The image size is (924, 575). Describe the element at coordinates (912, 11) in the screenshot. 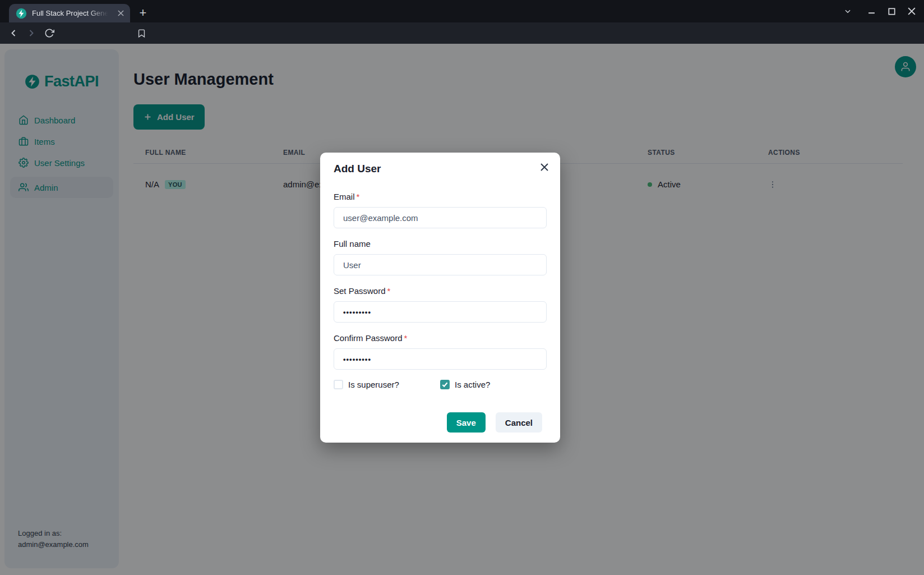

I see `close-window-button` at that location.